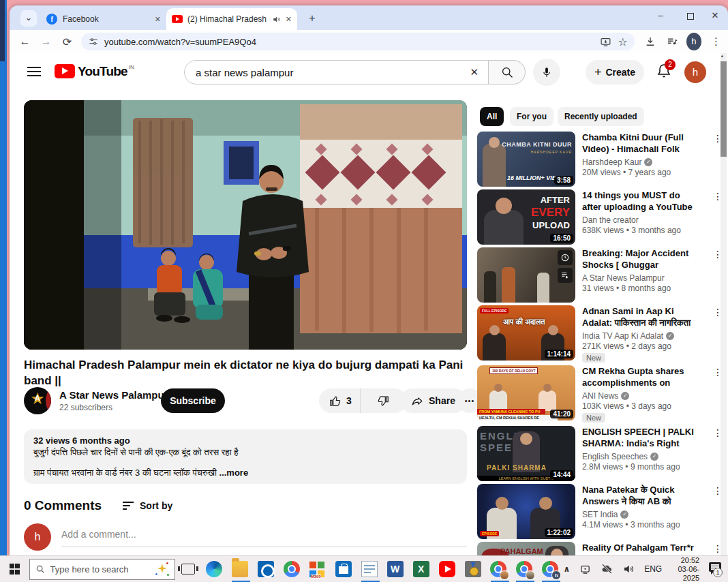 The height and width of the screenshot is (582, 728). What do you see at coordinates (333, 72) in the screenshot?
I see `search-value: a star news palampur` at bounding box center [333, 72].